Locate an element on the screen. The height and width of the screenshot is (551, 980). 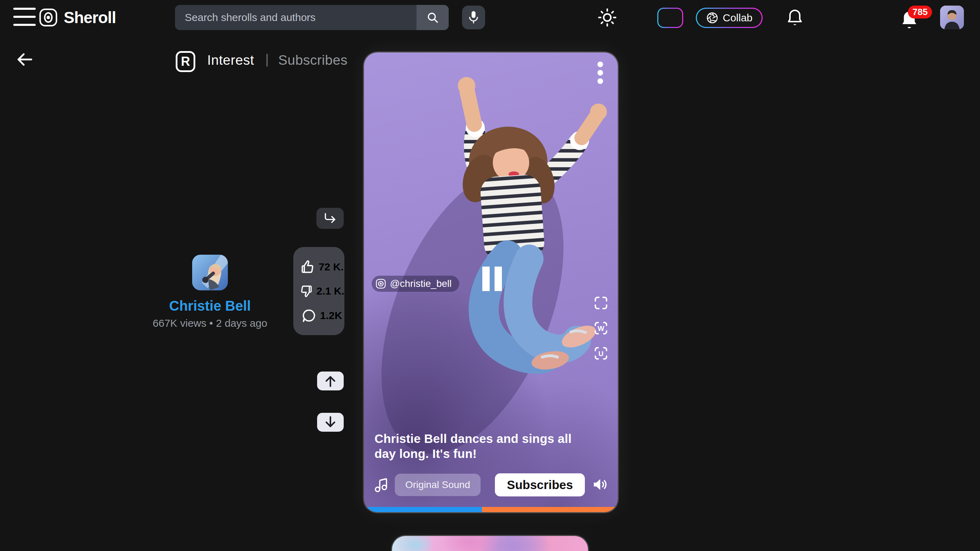
speaker-icon is located at coordinates (600, 484).